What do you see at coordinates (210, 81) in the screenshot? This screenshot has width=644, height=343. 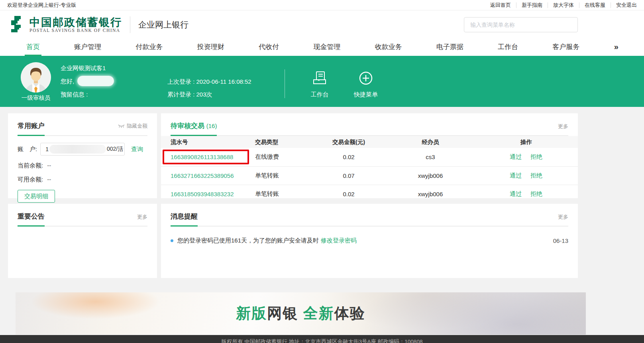 I see `last-login-text: 上次登录 : 2020-06-11 16:08:52` at bounding box center [210, 81].